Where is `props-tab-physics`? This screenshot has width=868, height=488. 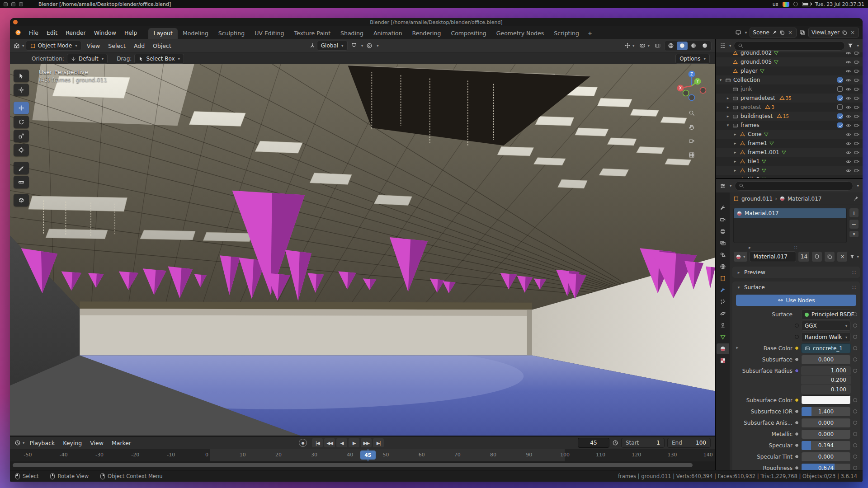
props-tab-physics is located at coordinates (723, 314).